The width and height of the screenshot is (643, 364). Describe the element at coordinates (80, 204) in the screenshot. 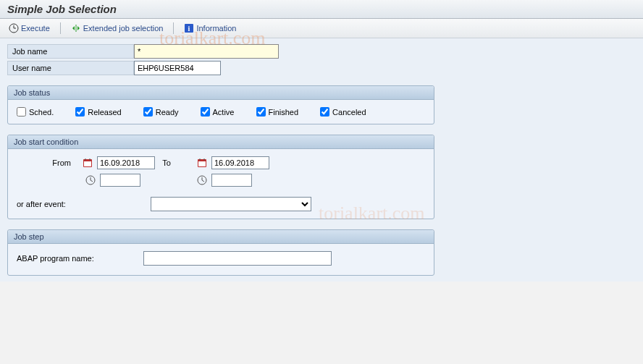

I see `event-label: or after event:` at that location.